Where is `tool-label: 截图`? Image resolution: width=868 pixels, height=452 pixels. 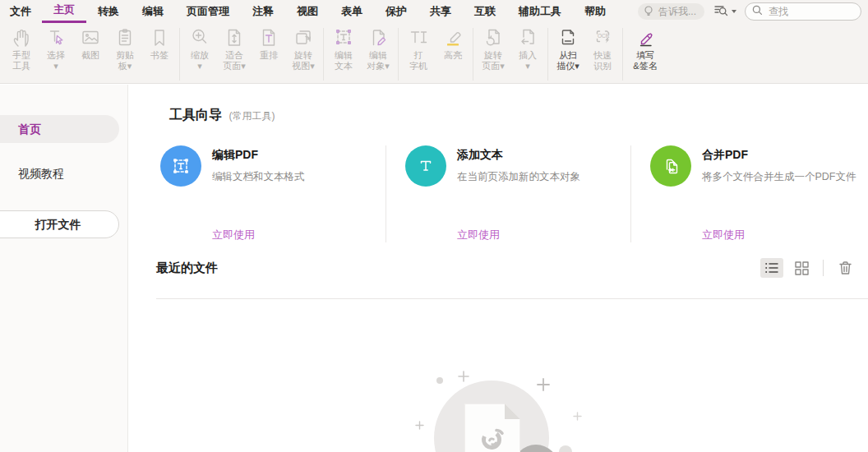 tool-label: 截图 is located at coordinates (90, 56).